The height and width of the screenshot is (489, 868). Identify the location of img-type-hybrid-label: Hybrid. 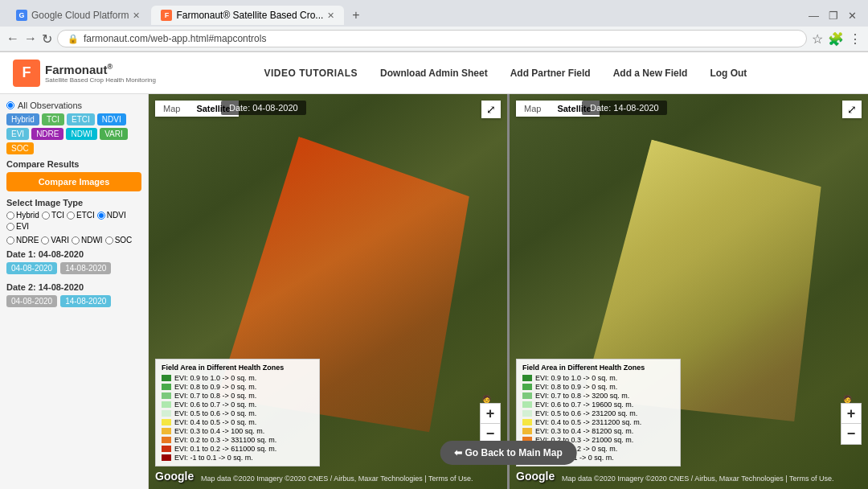
(23, 216).